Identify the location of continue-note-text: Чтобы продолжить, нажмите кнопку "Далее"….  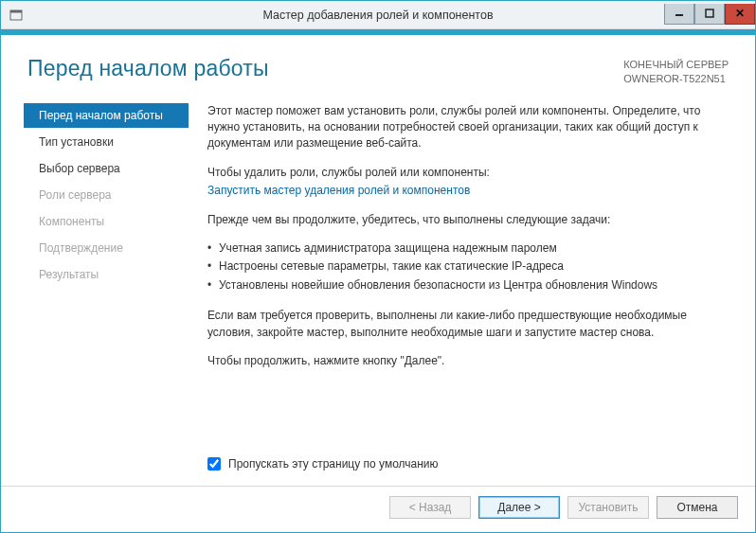
(465, 362).